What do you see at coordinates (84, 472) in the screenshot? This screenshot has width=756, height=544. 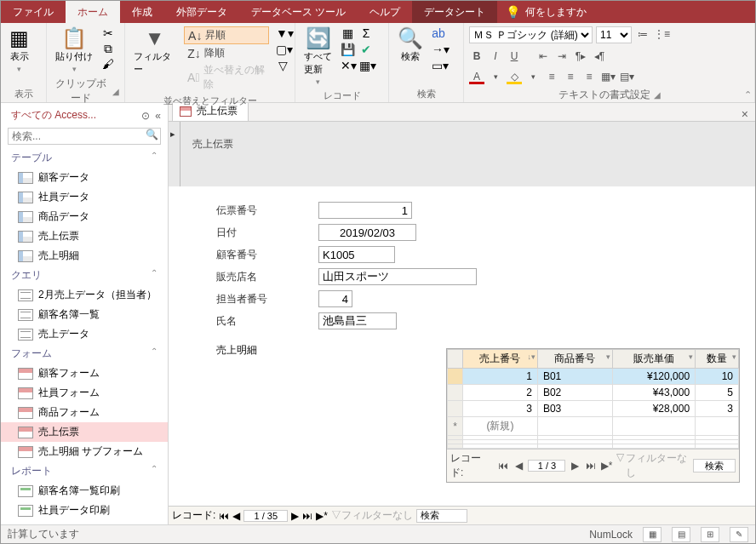 I see `nav-cat-reports: レポート⌃` at bounding box center [84, 472].